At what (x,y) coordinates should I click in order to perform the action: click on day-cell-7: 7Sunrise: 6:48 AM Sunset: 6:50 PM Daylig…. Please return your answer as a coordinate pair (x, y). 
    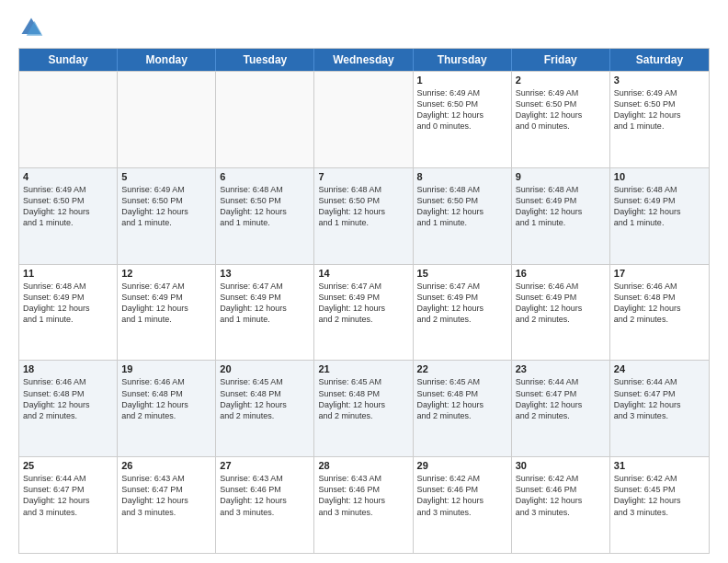
    Looking at the image, I should click on (364, 216).